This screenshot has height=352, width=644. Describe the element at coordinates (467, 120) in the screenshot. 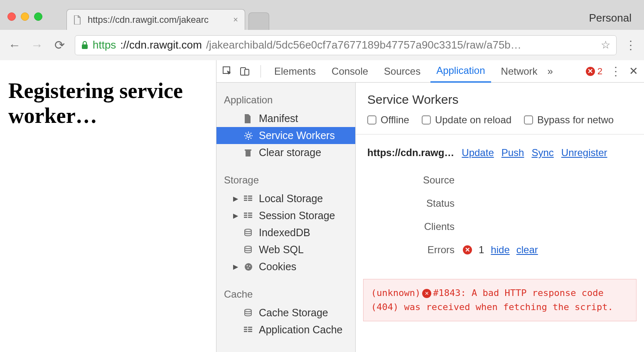

I see `update-on-reload-checkbox: Update on reload` at that location.